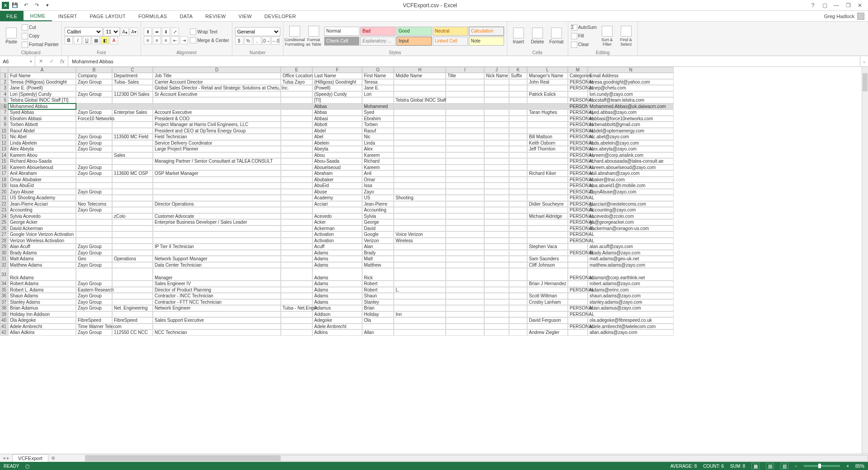 Image resolution: width=868 pixels, height=470 pixels. What do you see at coordinates (557, 36) in the screenshot?
I see `format-cells-button: Format` at bounding box center [557, 36].